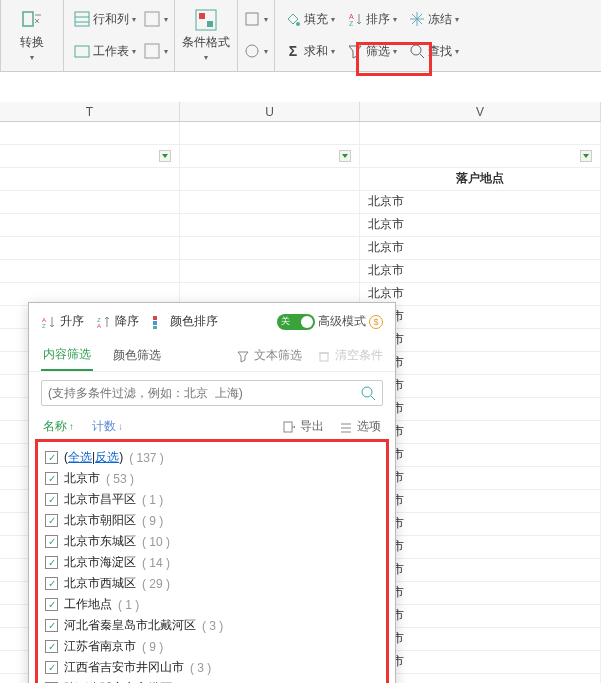  What do you see at coordinates (417, 51) in the screenshot?
I see `search-icon` at bounding box center [417, 51].